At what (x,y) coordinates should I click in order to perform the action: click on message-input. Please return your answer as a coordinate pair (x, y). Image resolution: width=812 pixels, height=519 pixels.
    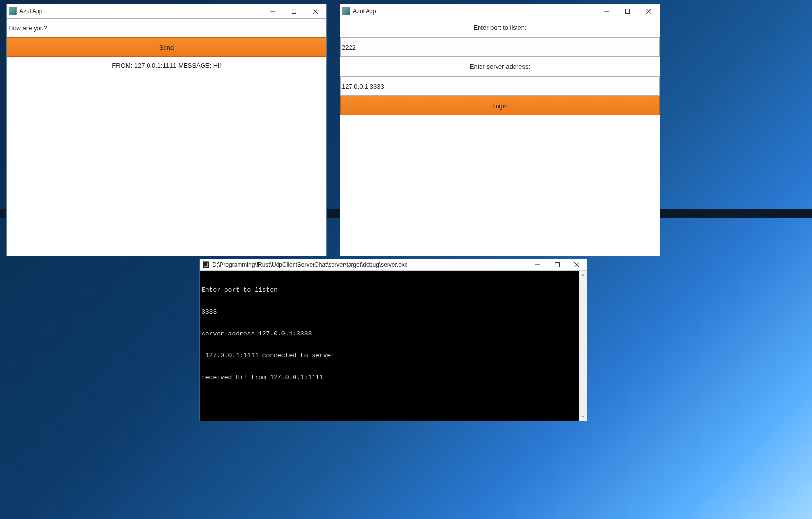
    Looking at the image, I should click on (166, 28).